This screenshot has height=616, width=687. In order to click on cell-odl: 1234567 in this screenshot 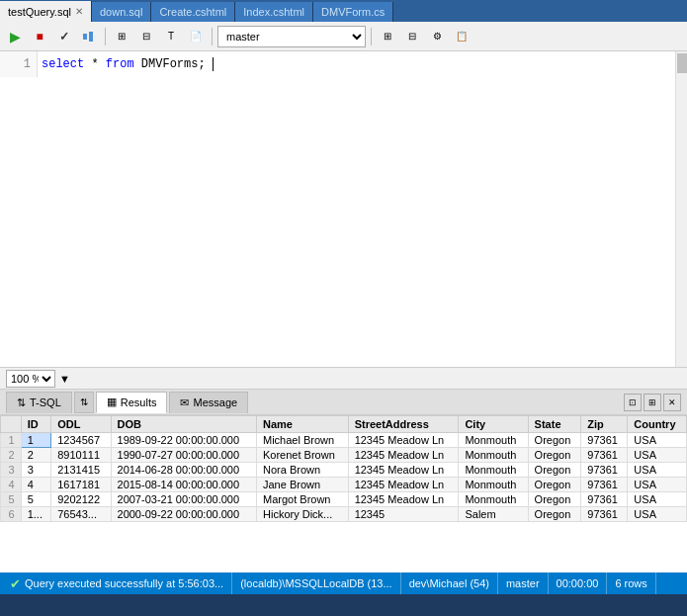, I will do `click(81, 441)`.